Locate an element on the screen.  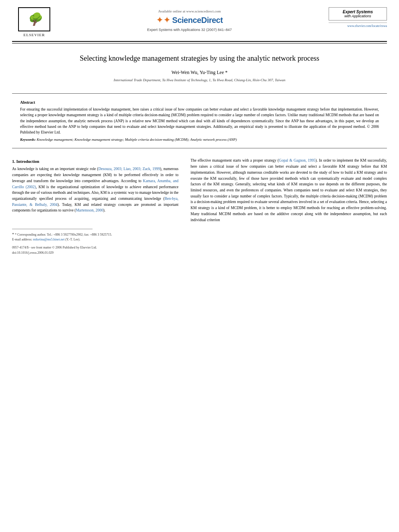
article-title: Selecting knowledge management strategie… is located at coordinates (200, 59).